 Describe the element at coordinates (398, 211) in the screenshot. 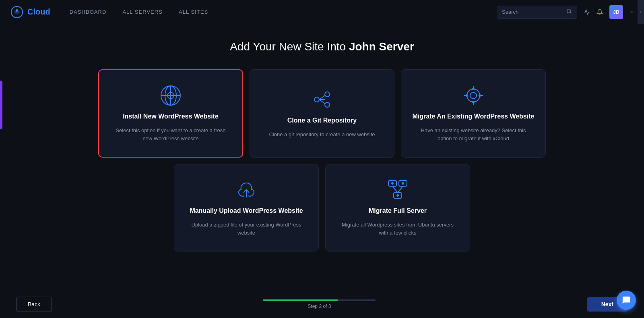

I see `card-migrate-server-title: Migrate Full Server` at that location.